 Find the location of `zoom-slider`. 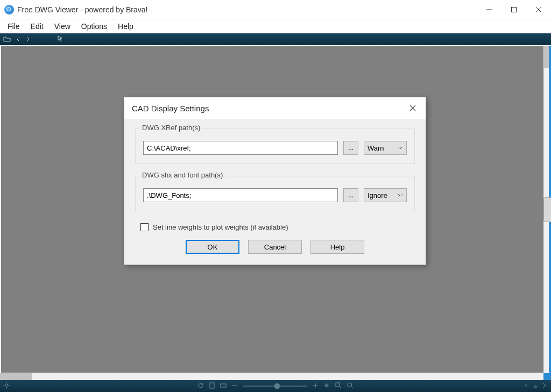

zoom-slider is located at coordinates (275, 386).